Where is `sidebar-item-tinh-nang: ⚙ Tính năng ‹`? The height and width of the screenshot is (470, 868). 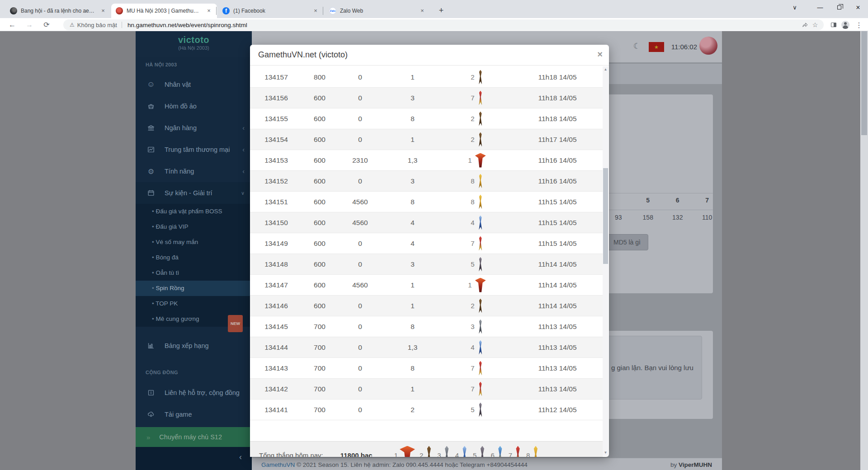
sidebar-item-tinh-nang: ⚙ Tính năng ‹ is located at coordinates (193, 171).